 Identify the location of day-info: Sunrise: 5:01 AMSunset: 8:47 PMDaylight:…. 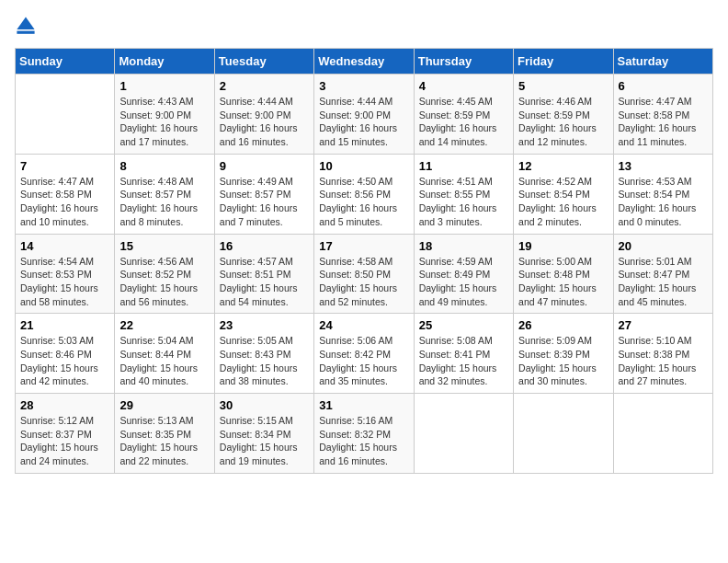
(658, 282).